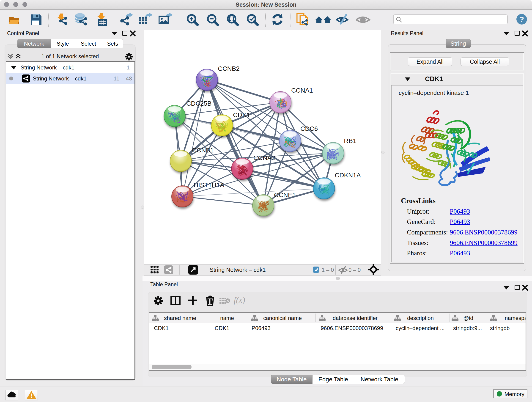 The height and width of the screenshot is (402, 532). I want to click on svg-text: CCNB2, so click(229, 69).